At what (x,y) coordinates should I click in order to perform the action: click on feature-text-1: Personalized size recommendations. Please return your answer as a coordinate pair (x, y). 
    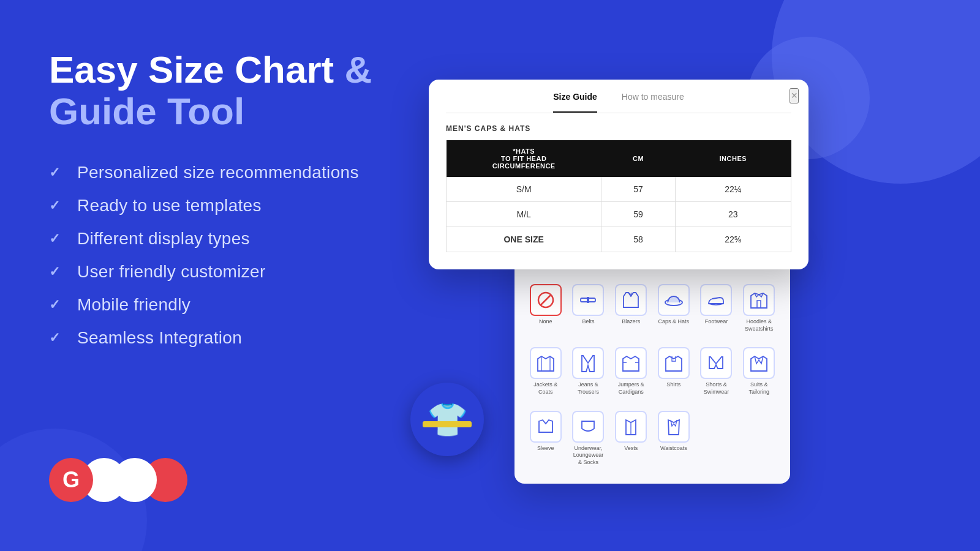
    Looking at the image, I should click on (218, 173).